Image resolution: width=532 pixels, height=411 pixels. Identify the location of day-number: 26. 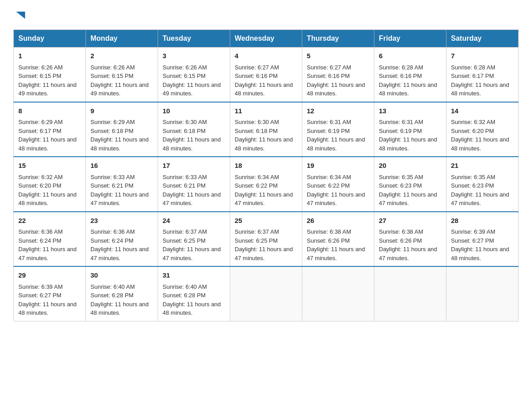
(338, 221).